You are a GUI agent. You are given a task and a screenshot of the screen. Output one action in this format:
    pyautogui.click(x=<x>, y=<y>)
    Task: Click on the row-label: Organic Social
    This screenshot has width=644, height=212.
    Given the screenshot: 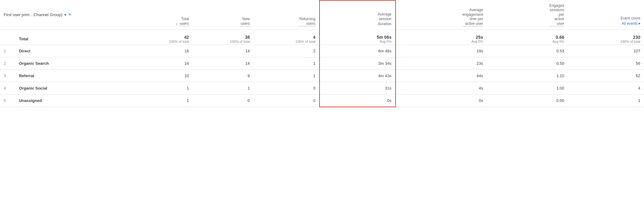 What is the action you would take?
    pyautogui.click(x=71, y=88)
    